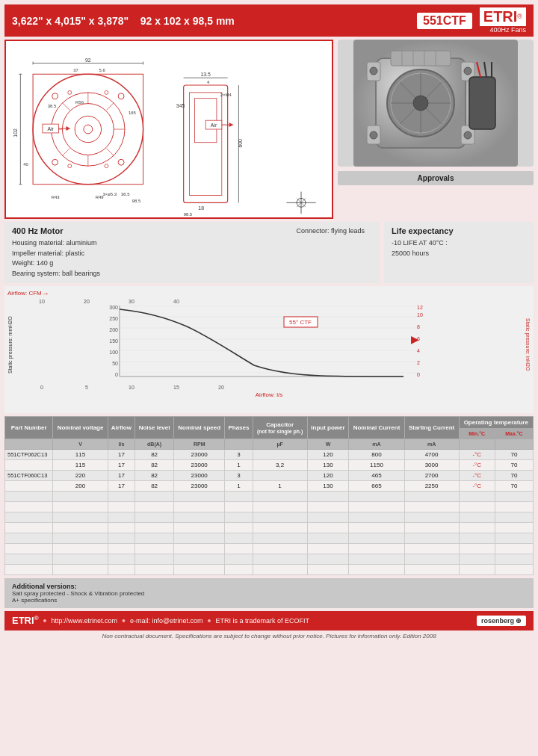  What do you see at coordinates (70, 21) in the screenshot?
I see `imperial-dims: 3,622" x 4,015" x 3,878"` at bounding box center [70, 21].